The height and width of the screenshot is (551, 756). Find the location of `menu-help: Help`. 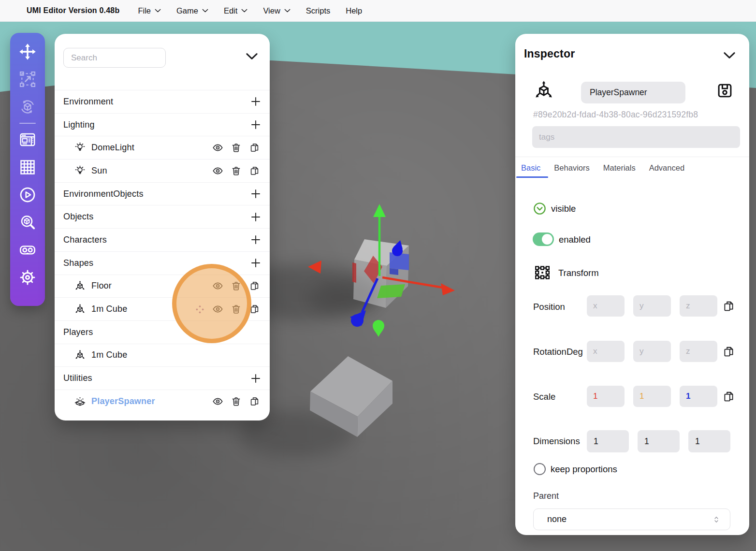

menu-help: Help is located at coordinates (354, 11).